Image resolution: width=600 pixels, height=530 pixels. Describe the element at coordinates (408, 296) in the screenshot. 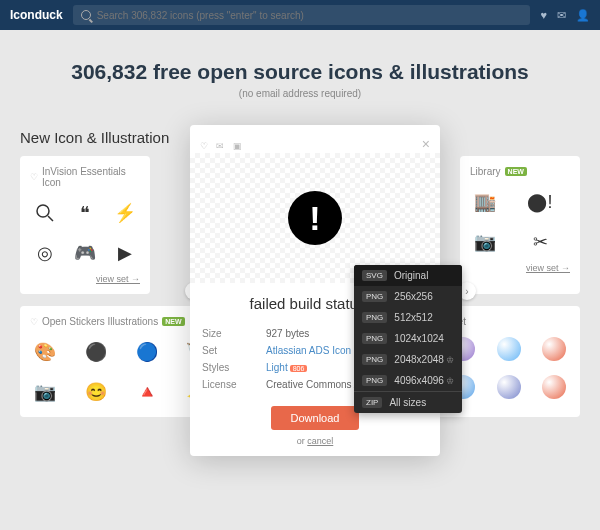

I see `download-option-png-256: PNG256x256` at that location.